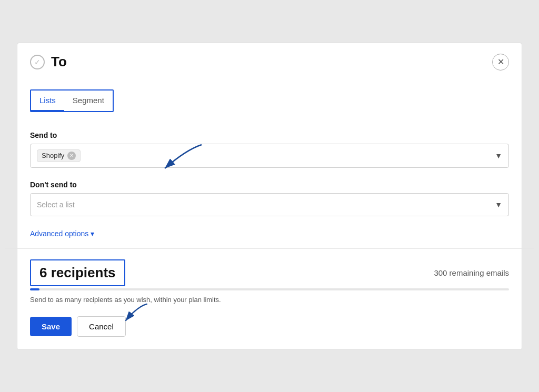  What do you see at coordinates (498, 205) in the screenshot?
I see `dont-send-to-chevron: ▼` at bounding box center [498, 205].